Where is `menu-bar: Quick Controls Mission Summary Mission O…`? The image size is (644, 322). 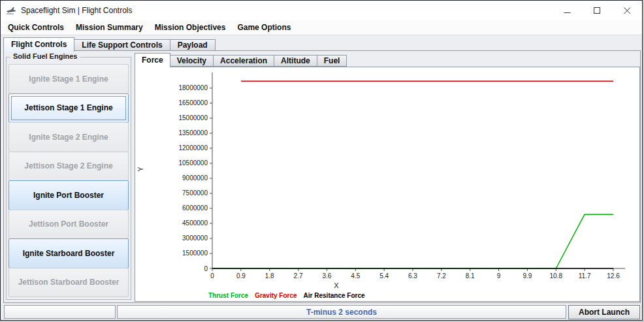 menu-bar: Quick Controls Mission Summary Mission O… is located at coordinates (321, 27).